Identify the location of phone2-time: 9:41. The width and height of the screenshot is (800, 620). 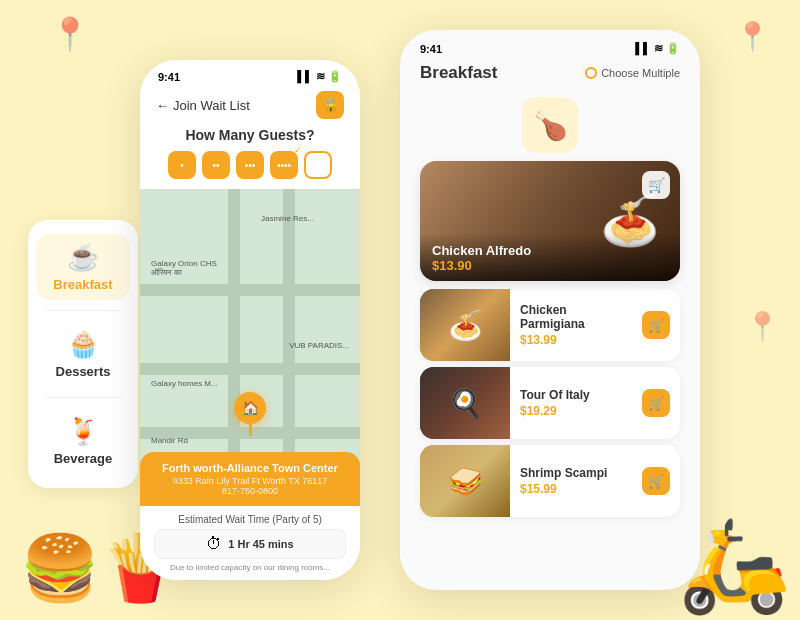
(431, 49).